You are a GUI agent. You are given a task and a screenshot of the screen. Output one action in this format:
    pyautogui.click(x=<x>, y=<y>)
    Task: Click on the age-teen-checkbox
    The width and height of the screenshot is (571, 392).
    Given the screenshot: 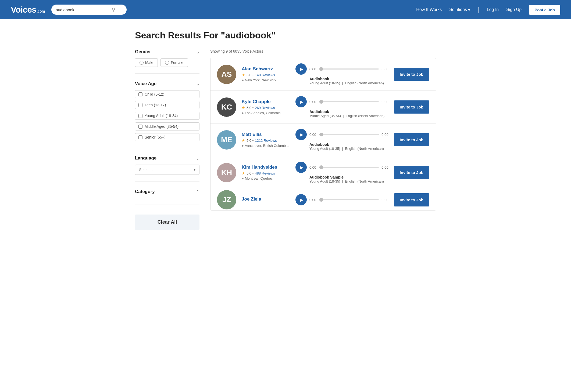 What is the action you would take?
    pyautogui.click(x=140, y=105)
    